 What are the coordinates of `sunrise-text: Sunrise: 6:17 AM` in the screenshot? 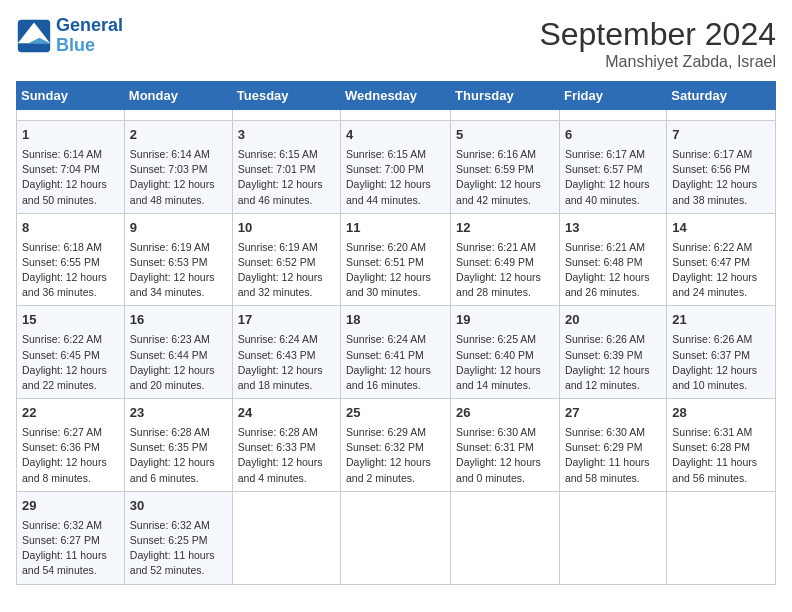 It's located at (613, 154).